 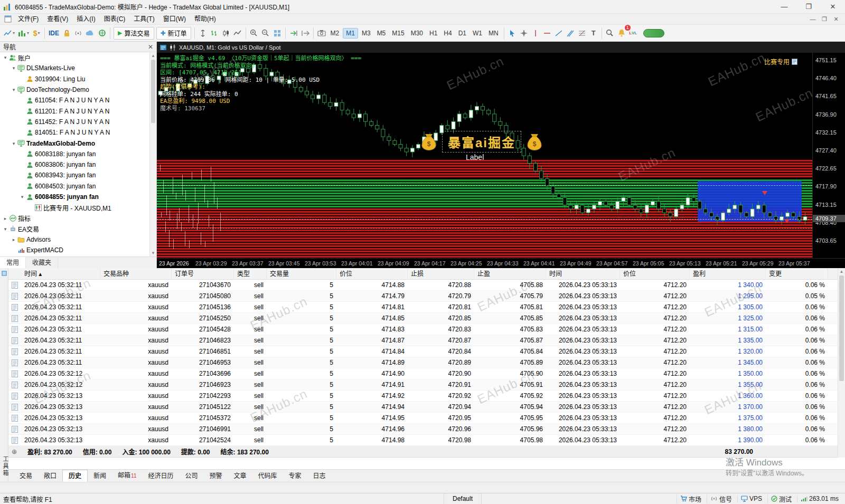 What do you see at coordinates (134, 33) in the screenshot?
I see `algo-trading-button: ▶ 算法交易` at bounding box center [134, 33].